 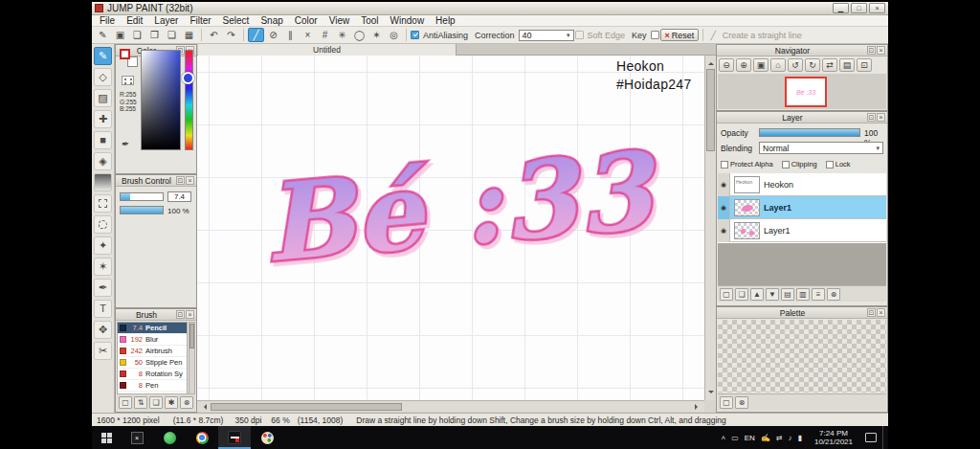 I want to click on menu-layer: Layer, so click(x=167, y=21).